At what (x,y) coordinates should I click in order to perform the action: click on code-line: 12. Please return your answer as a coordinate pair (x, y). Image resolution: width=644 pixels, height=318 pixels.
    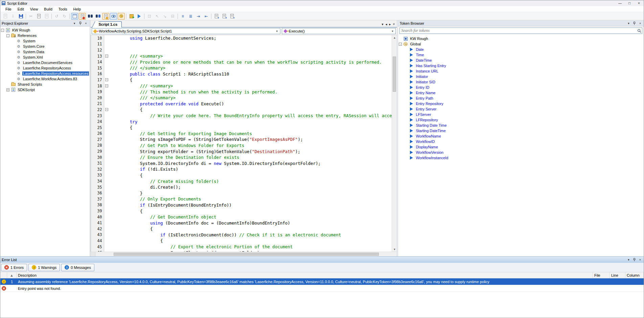
    Looking at the image, I should click on (241, 50).